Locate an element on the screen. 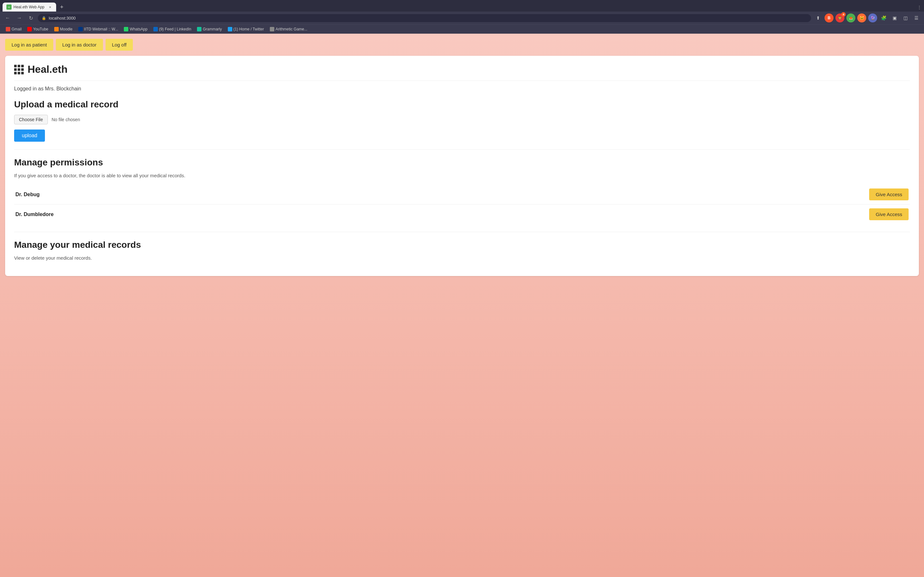 Image resolution: width=924 pixels, height=577 pixels. wallet-button: ◫ is located at coordinates (906, 18).